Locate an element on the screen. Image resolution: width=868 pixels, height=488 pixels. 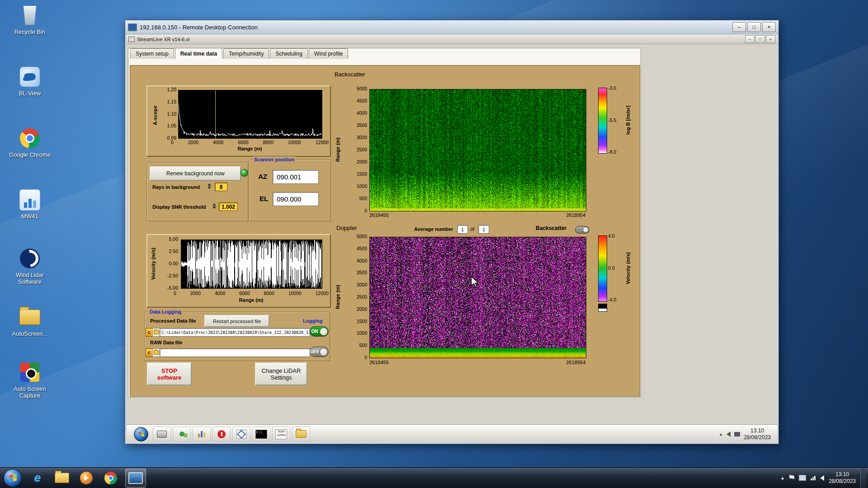
processed-logging-toggle: ON is located at coordinates (319, 332).